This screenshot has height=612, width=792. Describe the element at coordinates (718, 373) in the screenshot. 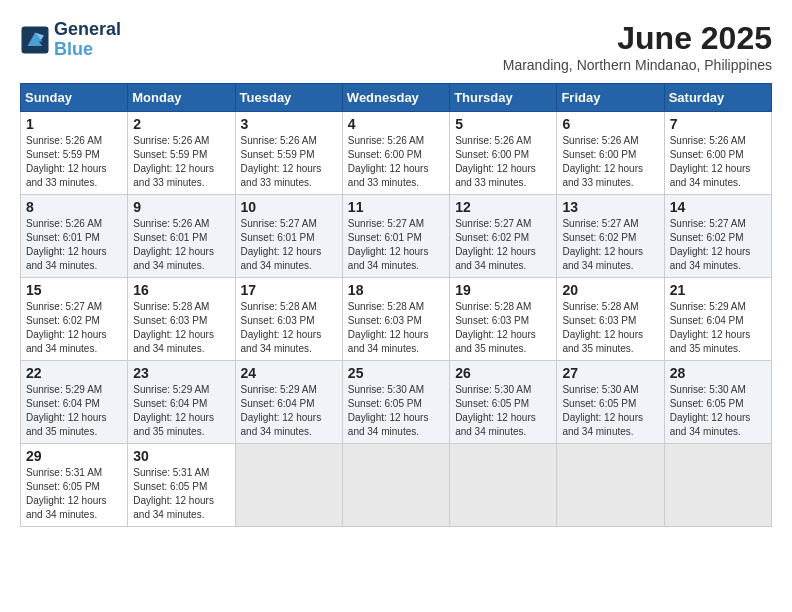

I see `day-number: 28` at that location.